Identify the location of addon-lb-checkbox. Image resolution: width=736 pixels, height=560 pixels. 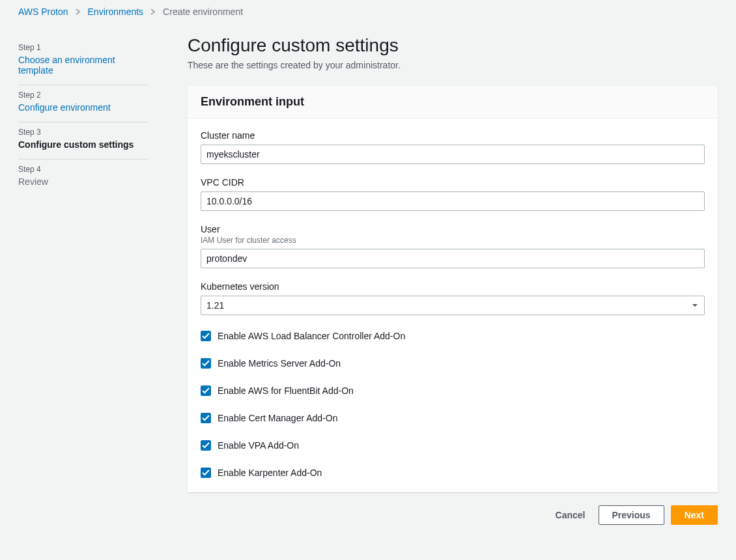
(206, 336).